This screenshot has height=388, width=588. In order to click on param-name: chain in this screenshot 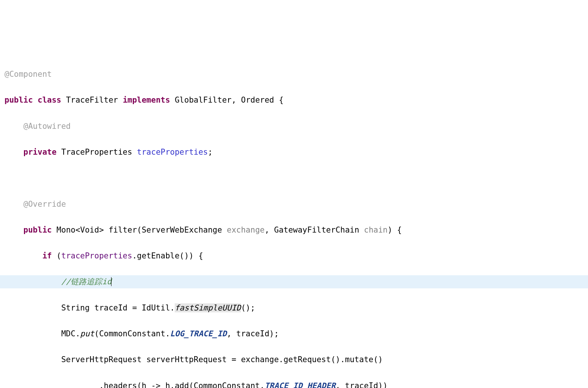, I will do `click(376, 230)`.